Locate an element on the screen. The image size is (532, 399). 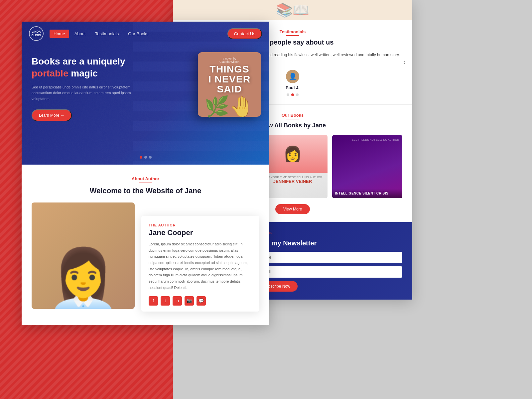
whatsapp-icon: 💬 is located at coordinates (201, 301).